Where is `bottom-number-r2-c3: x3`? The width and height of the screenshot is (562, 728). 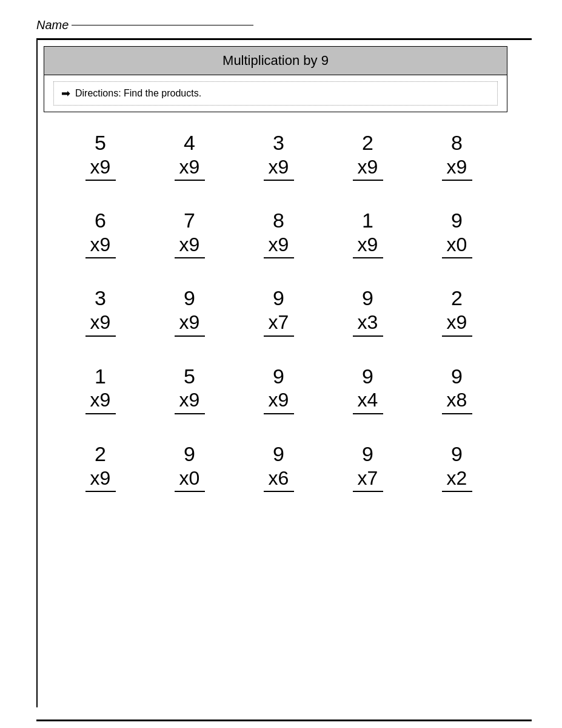
bottom-number-r2-c3: x3 is located at coordinates (368, 323).